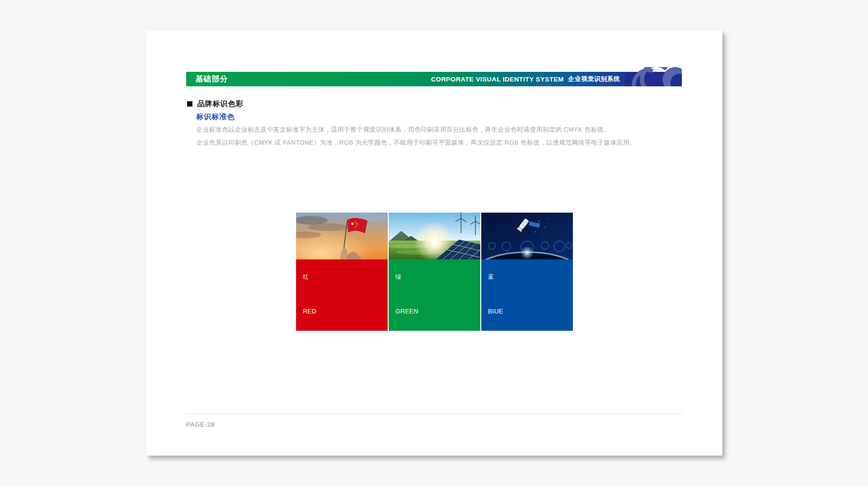 The width and height of the screenshot is (868, 486). I want to click on intro-paragraph-2: 企业色系以印刷色（CMYK 或 PANTONE）为准，RGB 为光学颜色，不能用…, so click(416, 143).